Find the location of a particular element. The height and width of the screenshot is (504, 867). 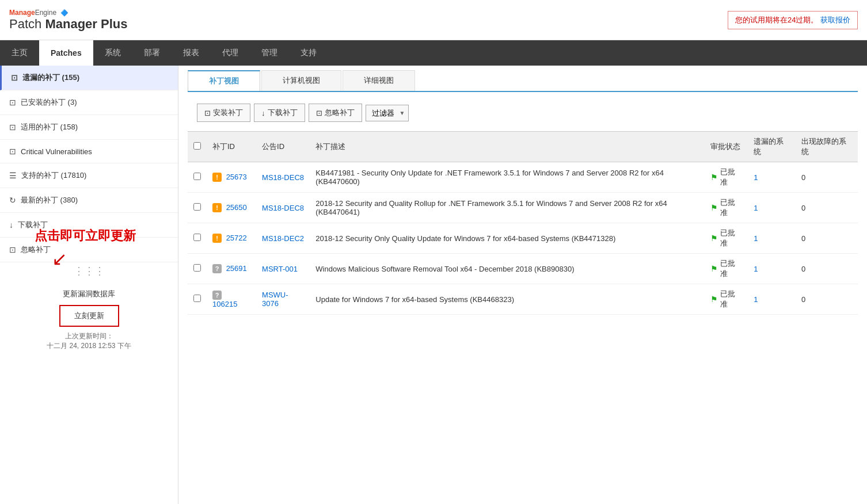

row-missing-1: 1 is located at coordinates (771, 208).